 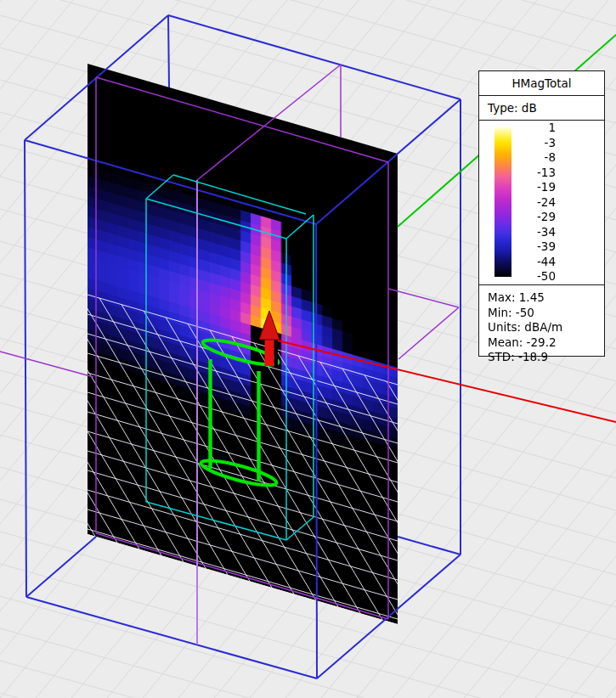 I want to click on colorbar-tick-label: -34, so click(x=536, y=232).